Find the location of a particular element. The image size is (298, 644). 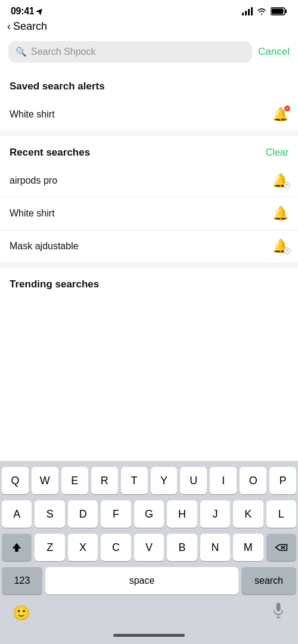

keyboard-row-3: Z X C V B N M is located at coordinates (149, 547).